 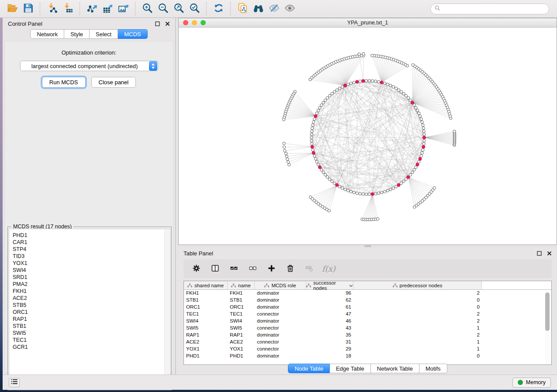 I want to click on table-scrollbar, so click(x=547, y=328).